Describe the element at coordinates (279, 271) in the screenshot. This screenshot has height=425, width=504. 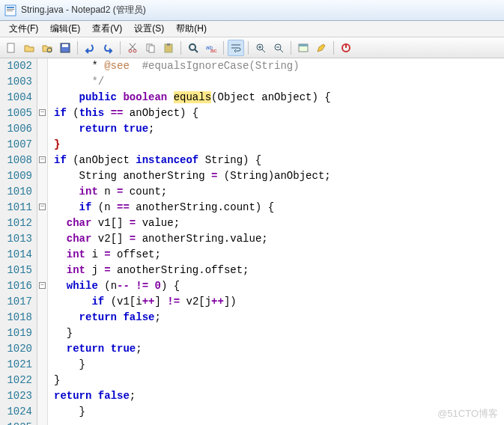
I see `code-line: int j = anotherString.offset;` at that location.